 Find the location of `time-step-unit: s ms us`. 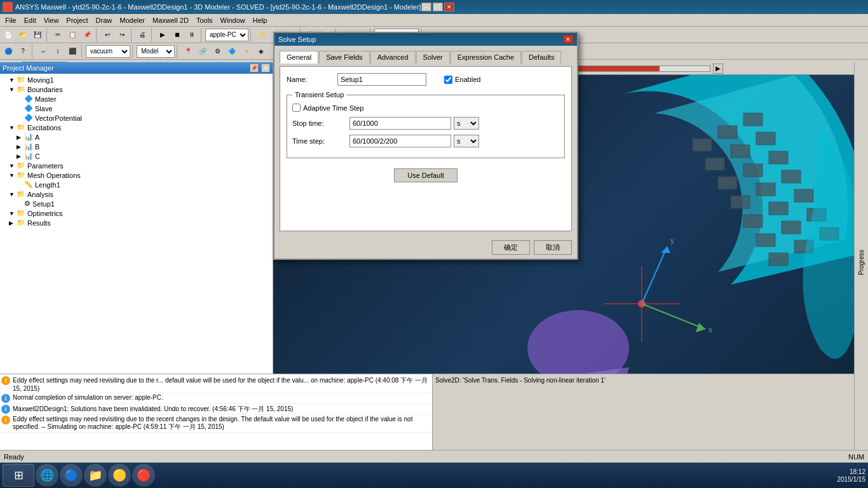

time-step-unit: s ms us is located at coordinates (466, 141).